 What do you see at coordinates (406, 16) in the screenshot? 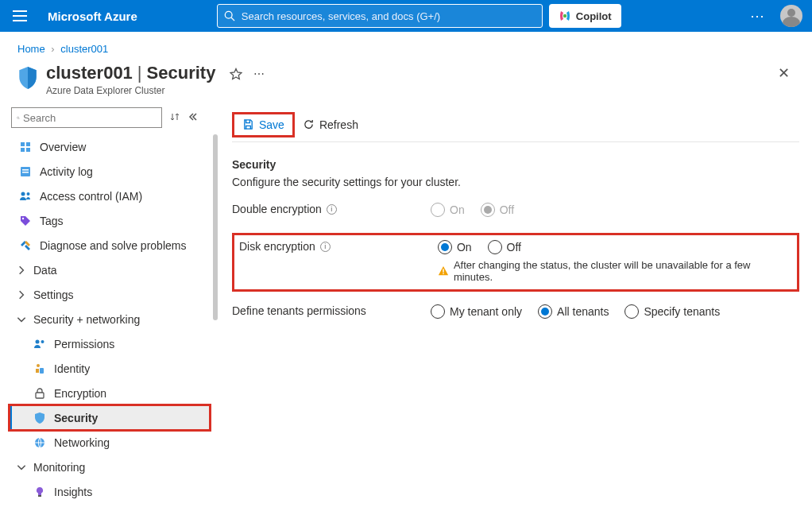
I see `top-bar: Microsoft Azure Copilot ⋯` at bounding box center [406, 16].